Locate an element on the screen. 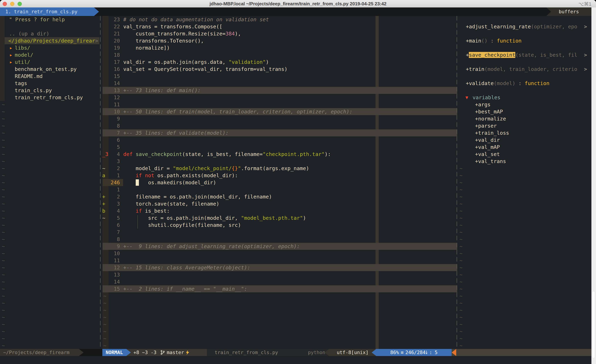 This screenshot has width=596, height=364. code-line: 4b if is_best: is located at coordinates (278, 211).